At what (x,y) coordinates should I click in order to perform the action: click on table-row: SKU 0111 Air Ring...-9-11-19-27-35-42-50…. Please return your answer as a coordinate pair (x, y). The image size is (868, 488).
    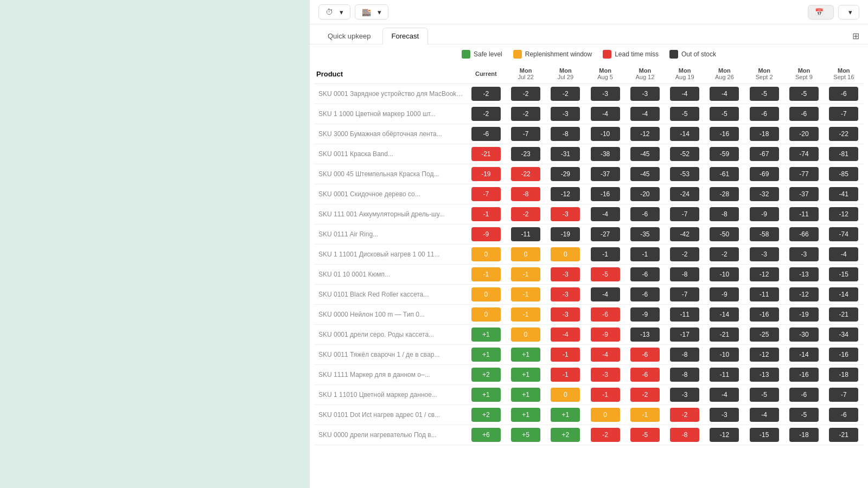
    Looking at the image, I should click on (589, 234).